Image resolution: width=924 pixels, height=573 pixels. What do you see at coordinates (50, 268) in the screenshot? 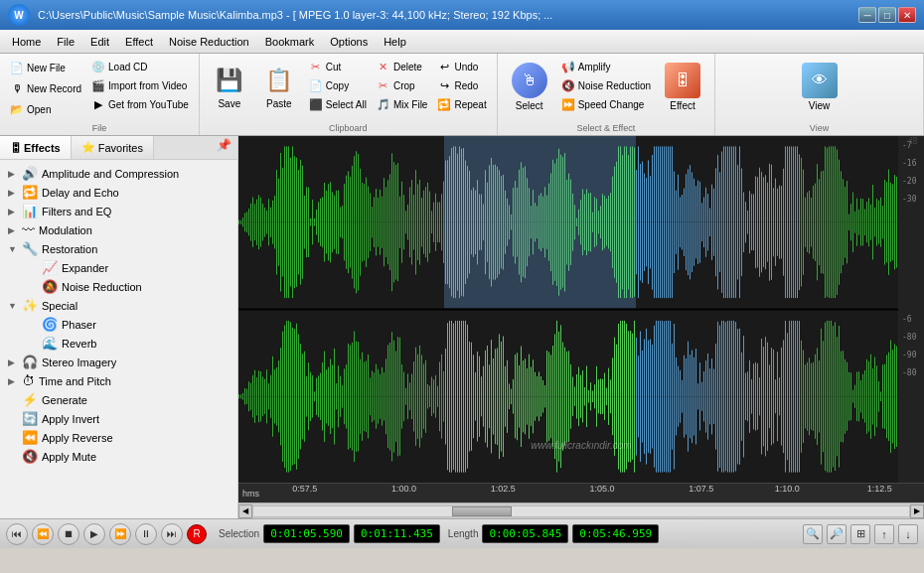
I see `expander-icon: 📈` at bounding box center [50, 268].